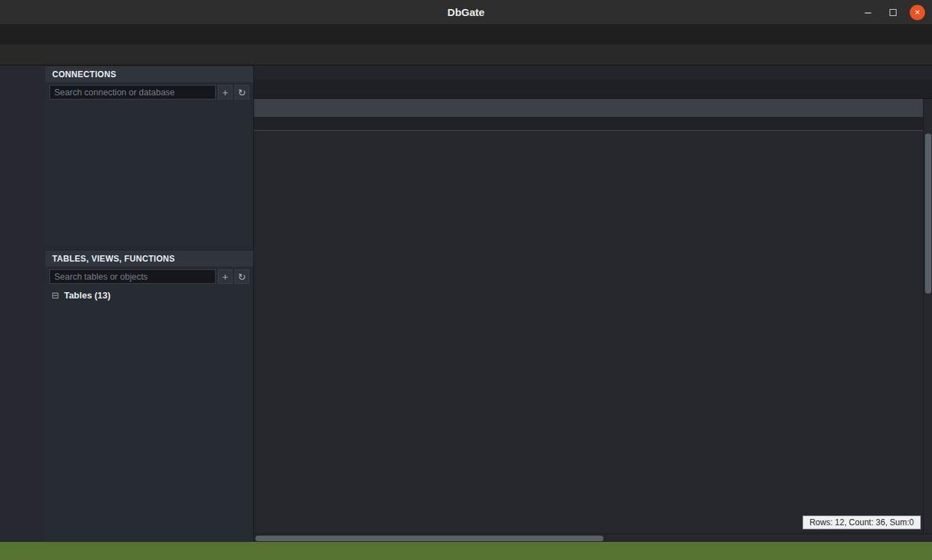  I want to click on connections-header: CONNECTIONS, so click(149, 74).